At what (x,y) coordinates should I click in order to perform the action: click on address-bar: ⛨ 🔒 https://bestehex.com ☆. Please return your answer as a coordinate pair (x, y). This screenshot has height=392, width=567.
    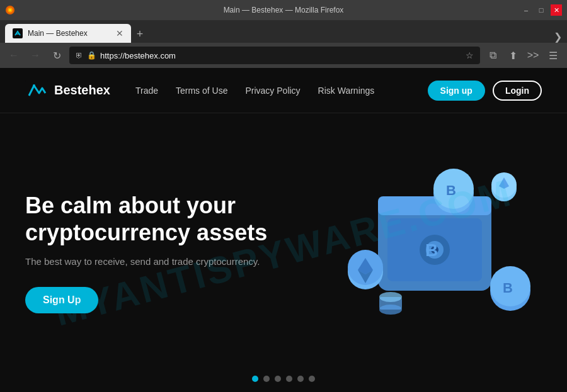
    Looking at the image, I should click on (275, 55).